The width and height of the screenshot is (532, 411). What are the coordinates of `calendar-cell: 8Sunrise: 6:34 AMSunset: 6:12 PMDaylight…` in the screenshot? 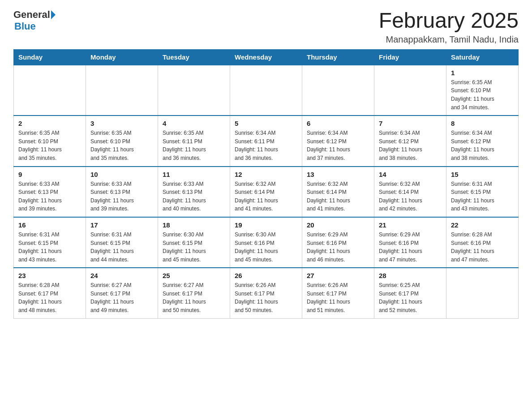 It's located at (483, 141).